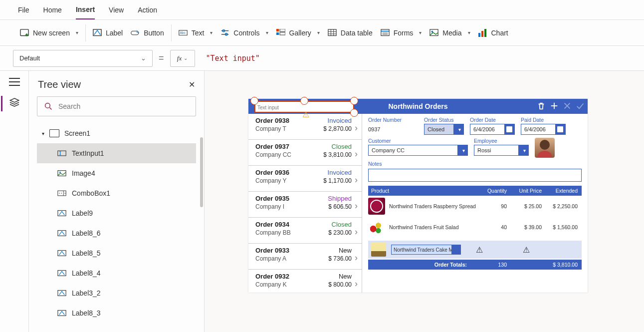 The image size is (644, 332). I want to click on resize-handle-br, so click(354, 113).